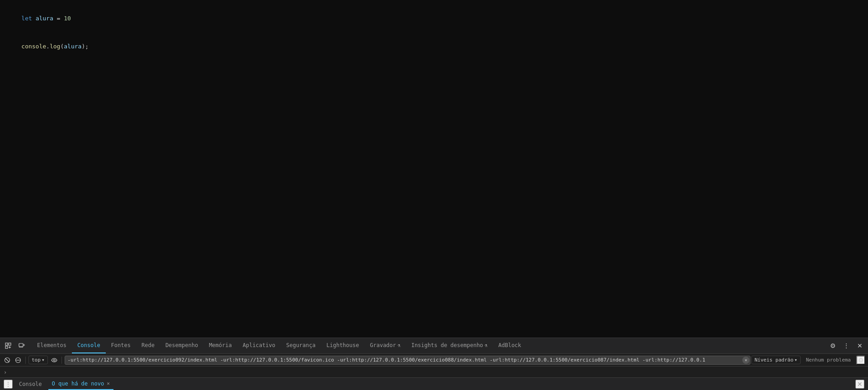 Image resolution: width=868 pixels, height=390 pixels. I want to click on context-label: top, so click(36, 360).